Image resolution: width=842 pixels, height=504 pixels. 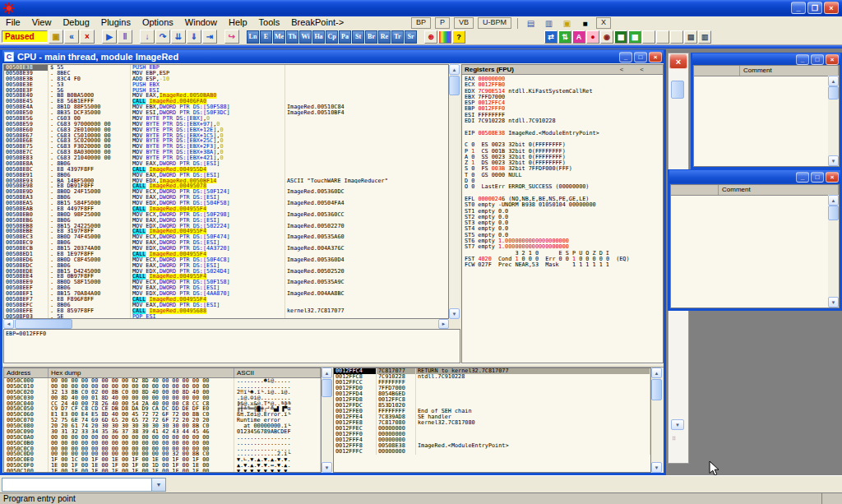 What do you see at coordinates (226, 271) in the screenshot?
I see `disasm-row: 00508EDE. 8B15 D4245000MOV EDX,DWORD PTR…` at bounding box center [226, 271].